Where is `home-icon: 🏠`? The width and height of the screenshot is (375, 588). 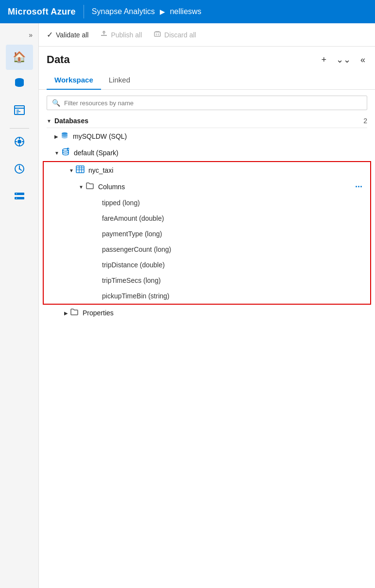
home-icon: 🏠 is located at coordinates (19, 57).